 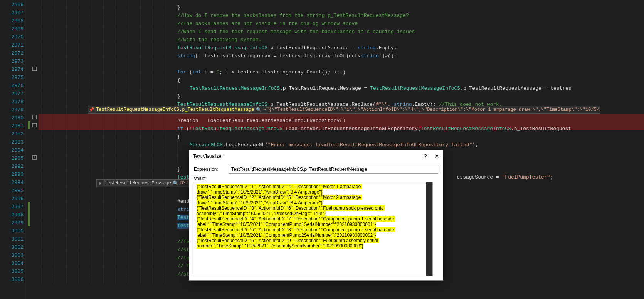 What do you see at coordinates (313, 229) in the screenshot?
I see `value-textarea: {"TestResultSequenceID":"1","ActionInfoI…` at bounding box center [313, 229].